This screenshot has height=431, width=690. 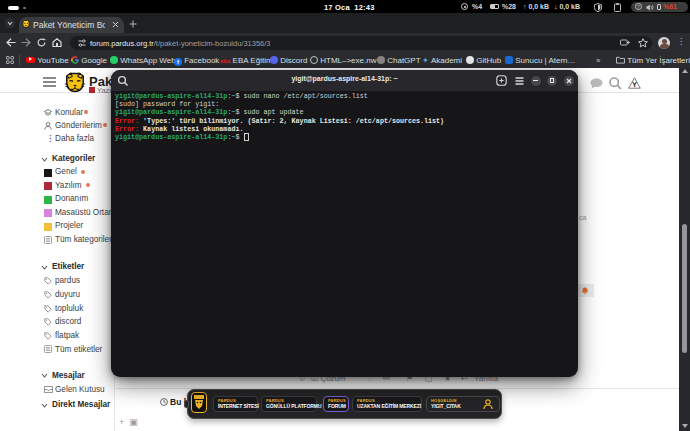 I want to click on svg-text: Y, so click(x=634, y=84).